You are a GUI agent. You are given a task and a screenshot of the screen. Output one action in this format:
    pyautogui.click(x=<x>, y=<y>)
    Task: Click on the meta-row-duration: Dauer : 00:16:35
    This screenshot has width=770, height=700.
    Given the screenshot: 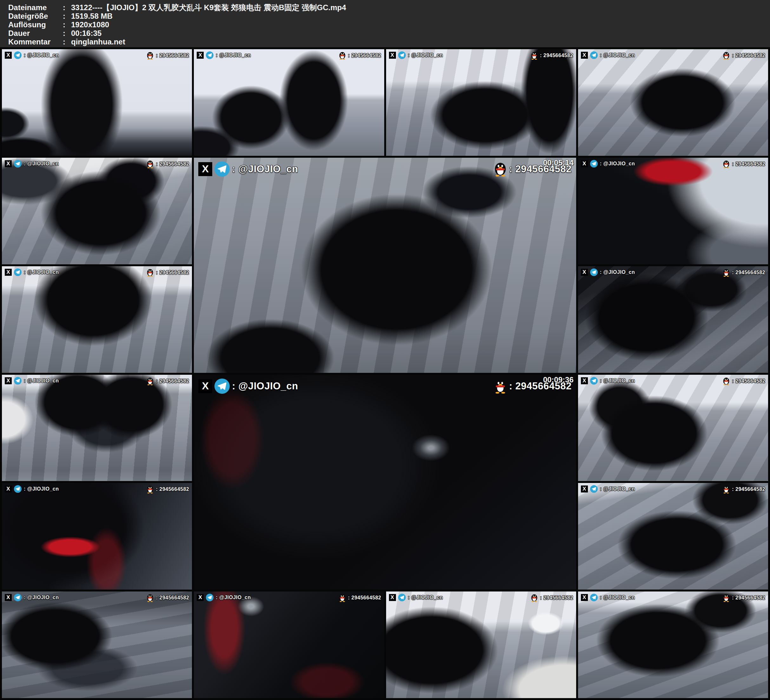 What is the action you would take?
    pyautogui.click(x=386, y=33)
    